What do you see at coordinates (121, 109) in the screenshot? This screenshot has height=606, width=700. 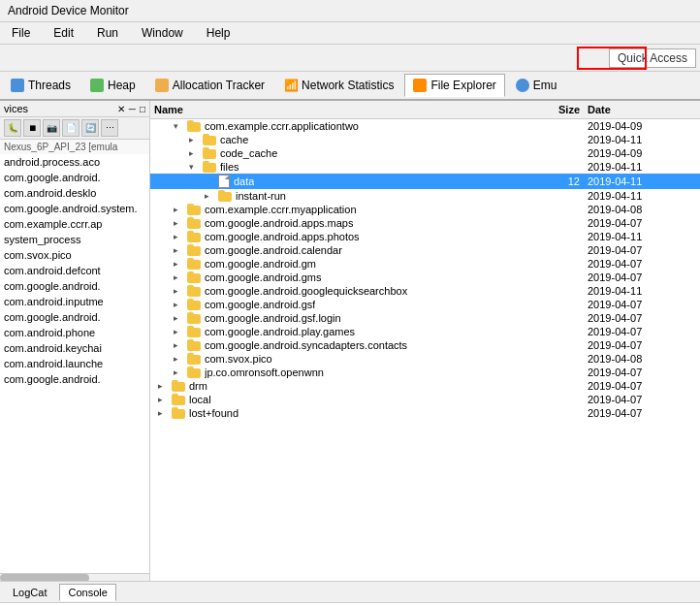 I see `sidebar-close-icon: ✕` at bounding box center [121, 109].